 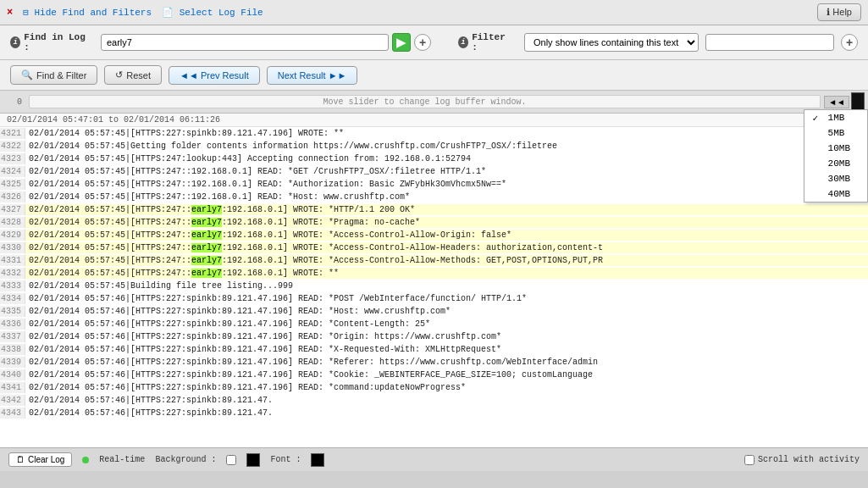 What do you see at coordinates (253, 460) in the screenshot?
I see `font-color-swatch` at bounding box center [253, 460].